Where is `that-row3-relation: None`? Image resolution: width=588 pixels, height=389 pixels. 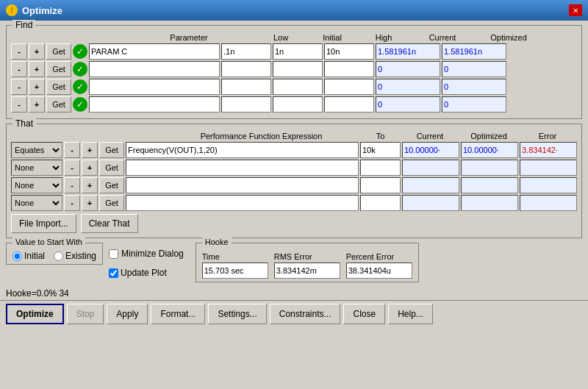 that-row3-relation: None is located at coordinates (37, 185).